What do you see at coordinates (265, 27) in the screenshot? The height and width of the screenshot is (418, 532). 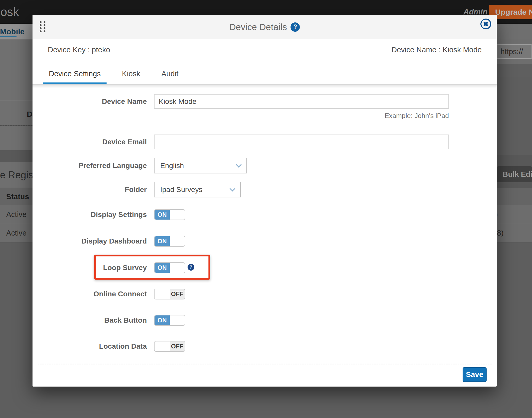 I see `modal-header: Device Details ?` at bounding box center [265, 27].